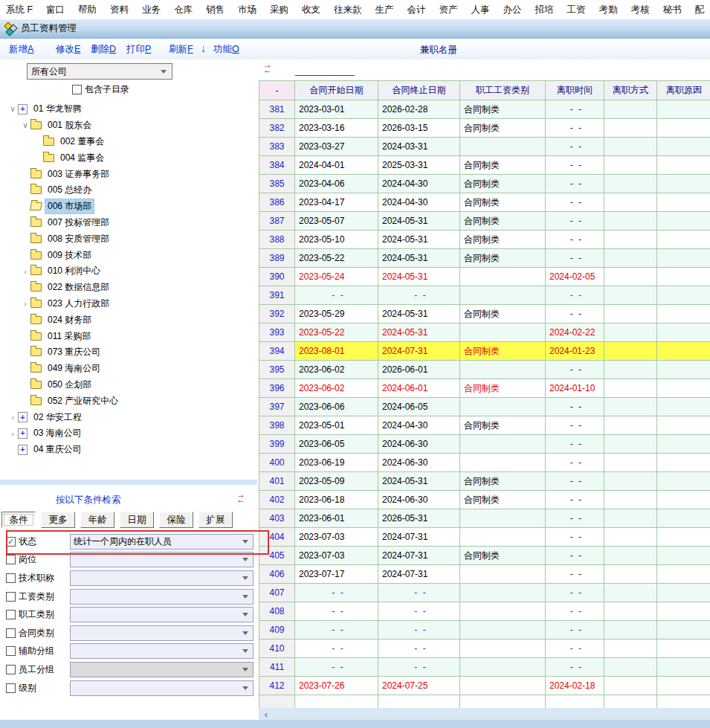 This screenshot has width=710, height=728. Describe the element at coordinates (337, 686) in the screenshot. I see `table-cell: 2023-07-26` at that location.